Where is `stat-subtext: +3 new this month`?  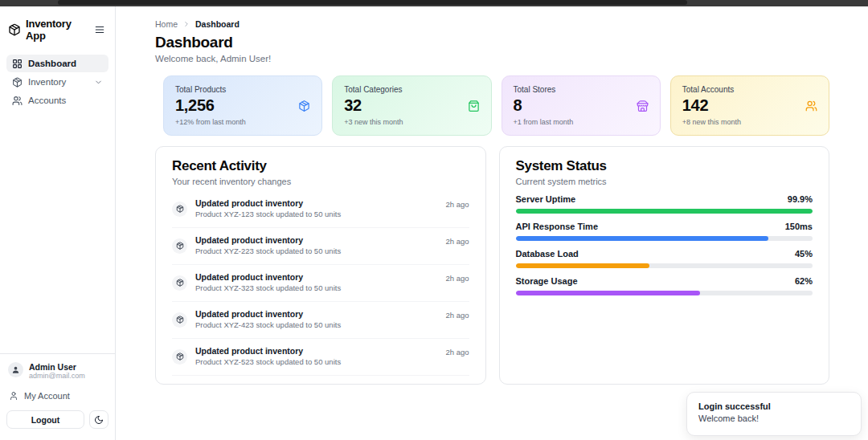
stat-subtext: +3 new this month is located at coordinates (411, 122).